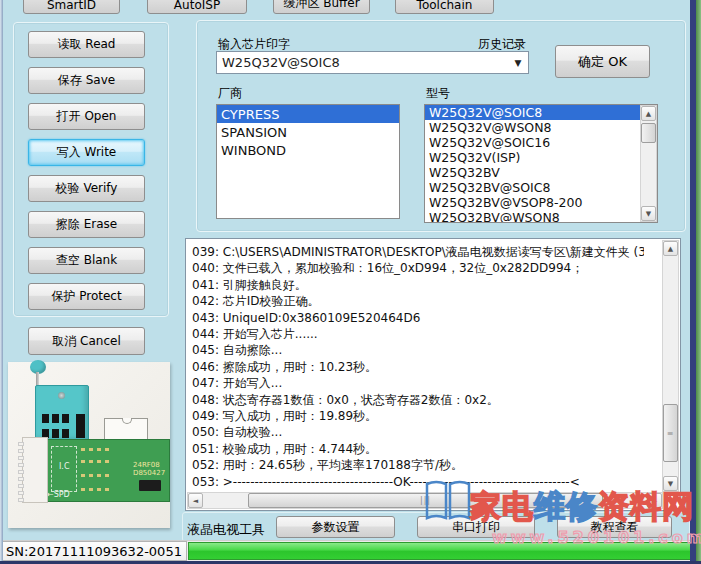 The height and width of the screenshot is (564, 701). What do you see at coordinates (418, 465) in the screenshot?
I see `log-line: 052: 用时：24.65秒，平均速率170188字节/秒。` at bounding box center [418, 465].